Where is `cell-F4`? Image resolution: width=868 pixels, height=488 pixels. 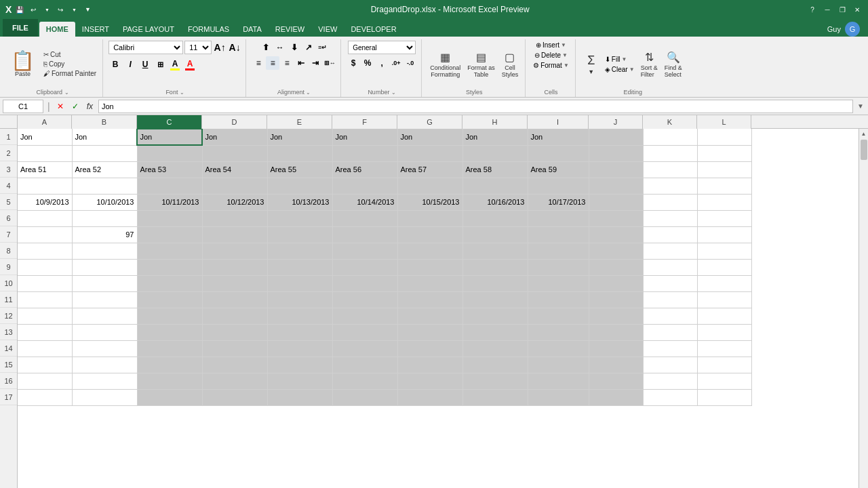 cell-F4 is located at coordinates (365, 186).